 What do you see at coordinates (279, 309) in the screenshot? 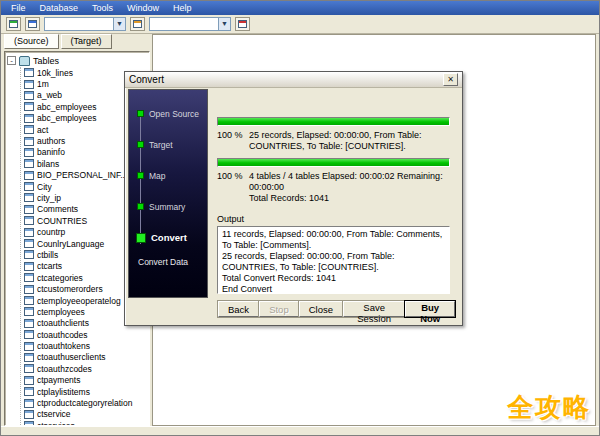
I see `stop-button: Stop` at bounding box center [279, 309].